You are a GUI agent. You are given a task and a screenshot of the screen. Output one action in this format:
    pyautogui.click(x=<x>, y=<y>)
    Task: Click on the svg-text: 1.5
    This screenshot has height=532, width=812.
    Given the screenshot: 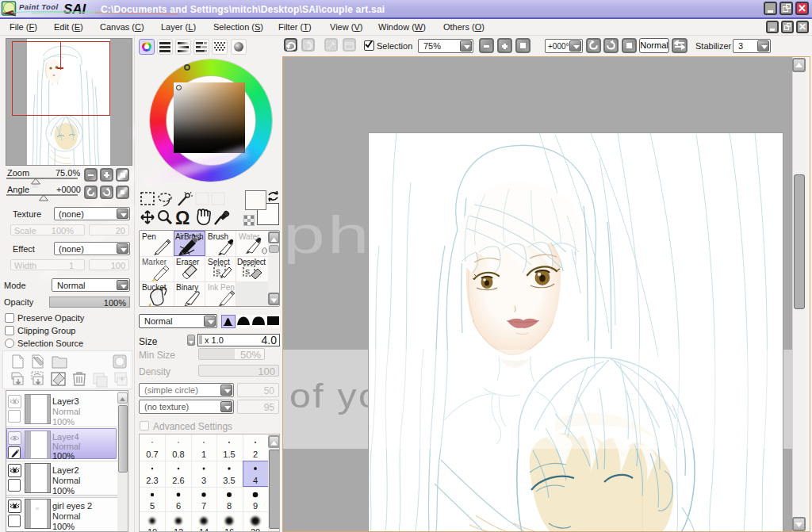 What is the action you would take?
    pyautogui.click(x=228, y=454)
    